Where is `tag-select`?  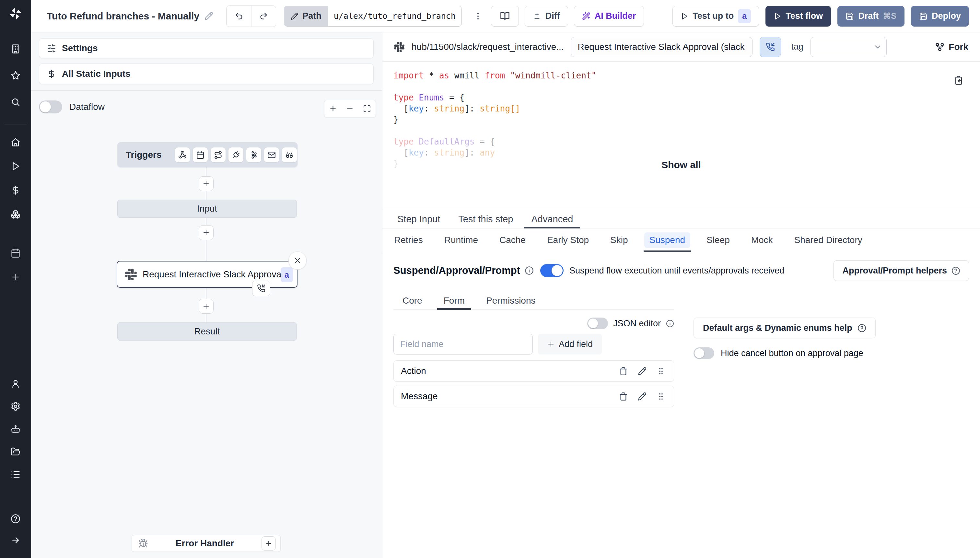
tag-select is located at coordinates (849, 47).